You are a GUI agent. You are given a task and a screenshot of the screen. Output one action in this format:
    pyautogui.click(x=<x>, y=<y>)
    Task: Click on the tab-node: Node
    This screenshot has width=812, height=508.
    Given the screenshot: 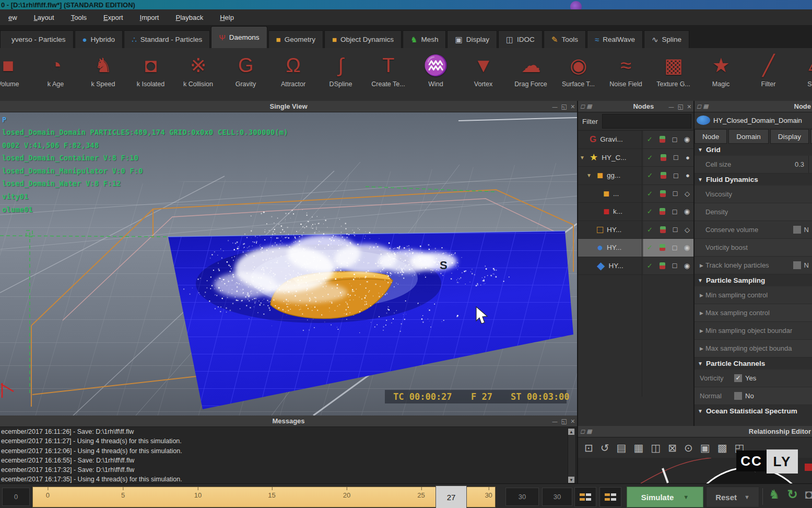 What is the action you would take?
    pyautogui.click(x=711, y=136)
    